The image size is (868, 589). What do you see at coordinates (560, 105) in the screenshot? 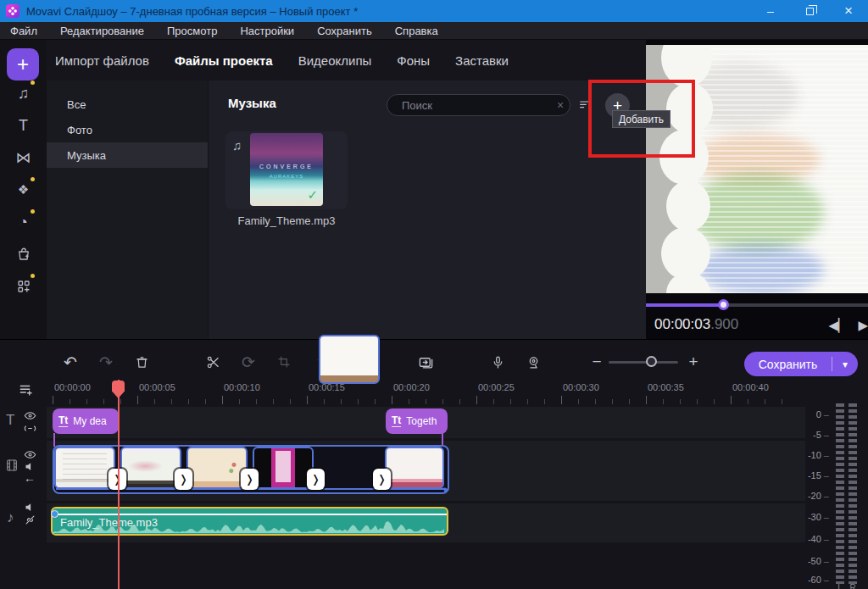
I see `search-clear-icon: ×` at bounding box center [560, 105].